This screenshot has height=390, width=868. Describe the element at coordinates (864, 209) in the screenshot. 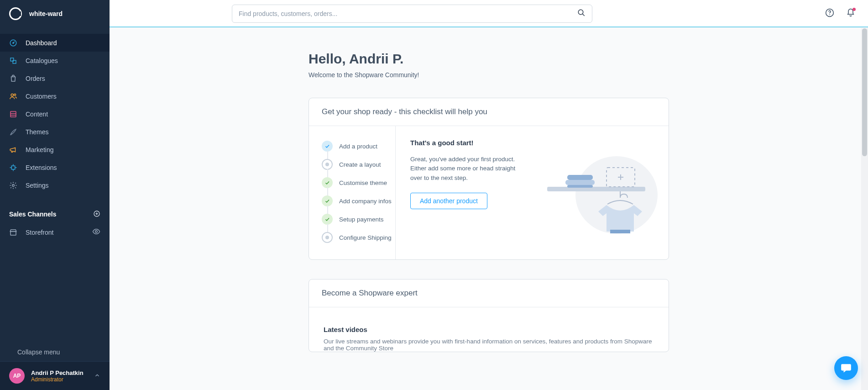

I see `scrollbar` at that location.